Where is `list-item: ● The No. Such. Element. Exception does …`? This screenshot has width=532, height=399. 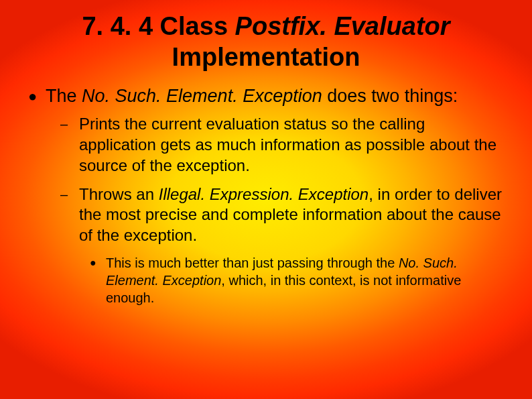 list-item: ● The No. Such. Element. Exception does … is located at coordinates (267, 97).